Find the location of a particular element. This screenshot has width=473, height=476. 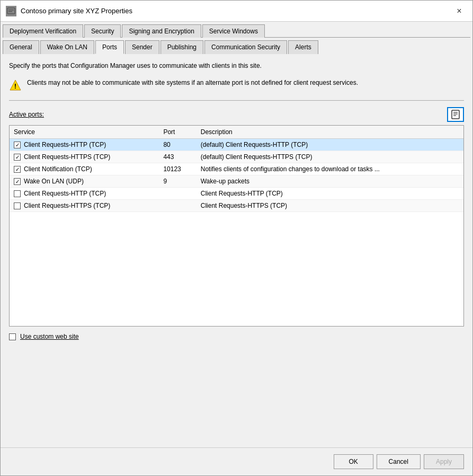

tab-service-windows: Service Windows is located at coordinates (234, 31).